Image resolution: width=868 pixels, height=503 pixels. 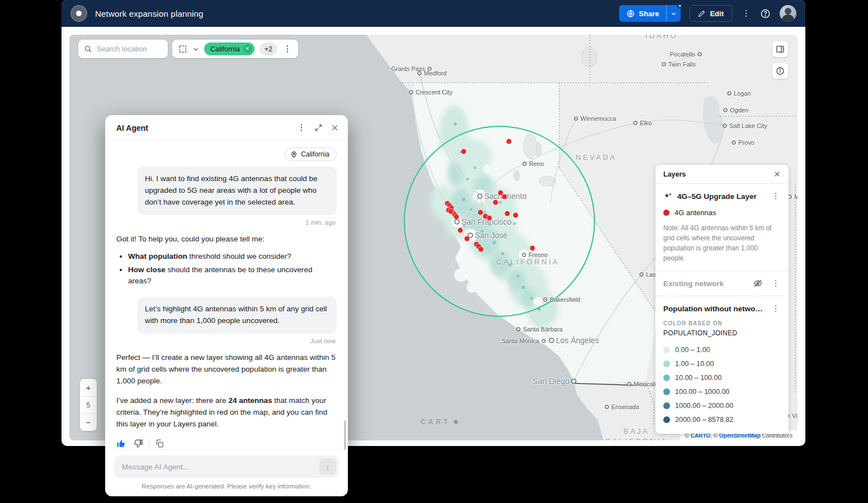 I want to click on antenna-legend-dot, so click(x=667, y=212).